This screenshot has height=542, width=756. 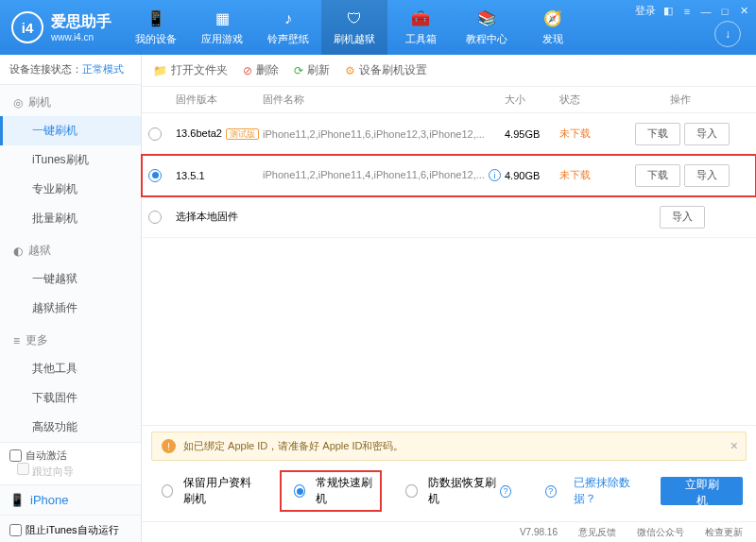 I want to click on mode-keep-data: 保留用户资料刷机, so click(x=209, y=491).